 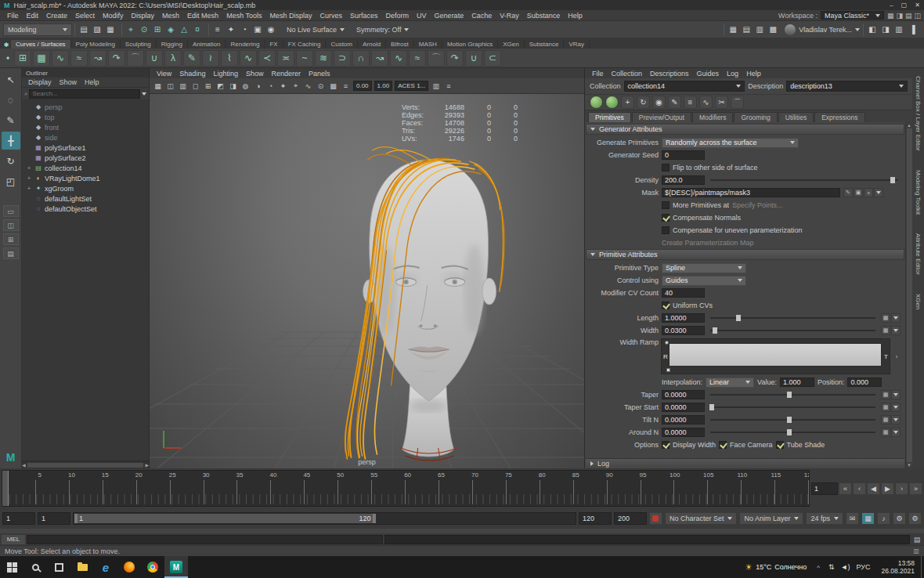 What do you see at coordinates (909, 125) in the screenshot?
I see `scroll-up-icon: ▲` at bounding box center [909, 125].